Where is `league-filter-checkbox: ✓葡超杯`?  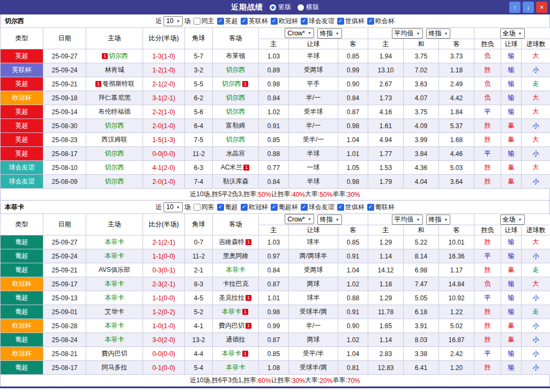
league-filter-checkbox: ✓葡超杯 is located at coordinates (284, 207).